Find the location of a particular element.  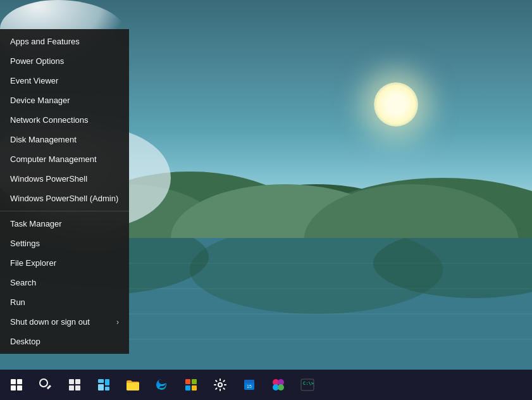

search-icon is located at coordinates (46, 385).